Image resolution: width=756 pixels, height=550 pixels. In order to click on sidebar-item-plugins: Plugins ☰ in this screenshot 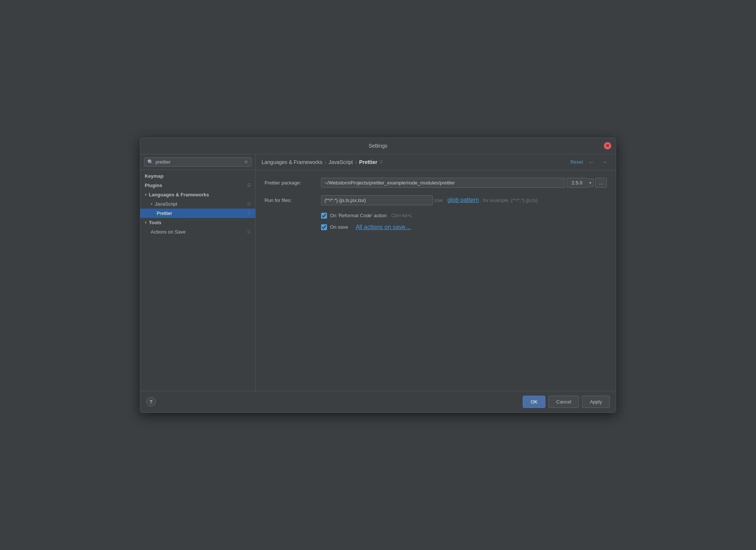, I will do `click(198, 185)`.